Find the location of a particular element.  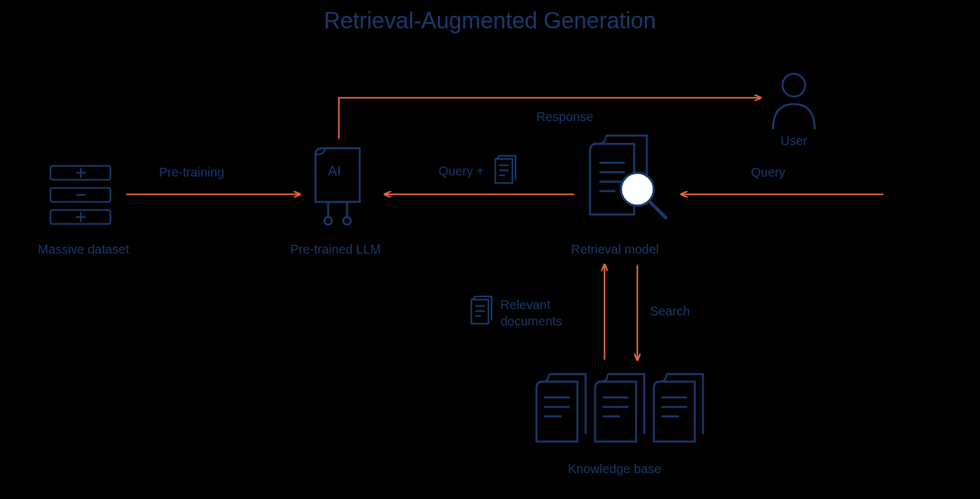

dataset-icon is located at coordinates (81, 195).